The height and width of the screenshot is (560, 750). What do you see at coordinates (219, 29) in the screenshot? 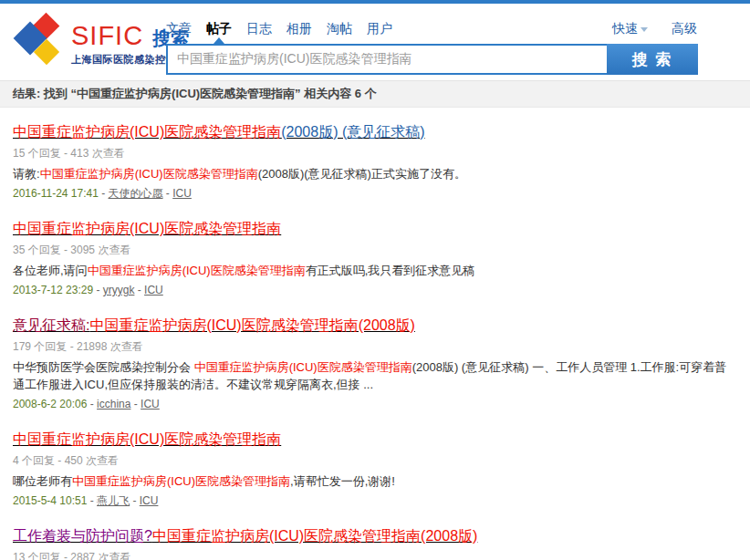
I see `tab-帖子: 帖子` at bounding box center [219, 29].